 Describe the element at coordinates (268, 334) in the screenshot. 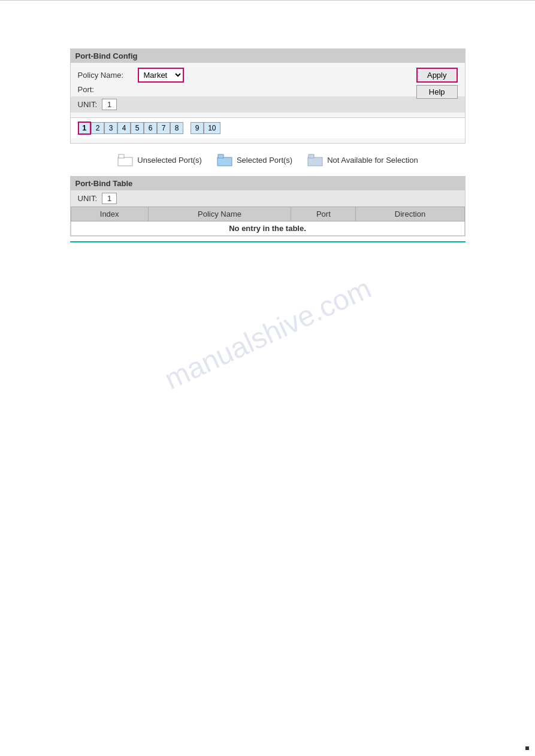

I see `watermark: manualshive.com` at that location.